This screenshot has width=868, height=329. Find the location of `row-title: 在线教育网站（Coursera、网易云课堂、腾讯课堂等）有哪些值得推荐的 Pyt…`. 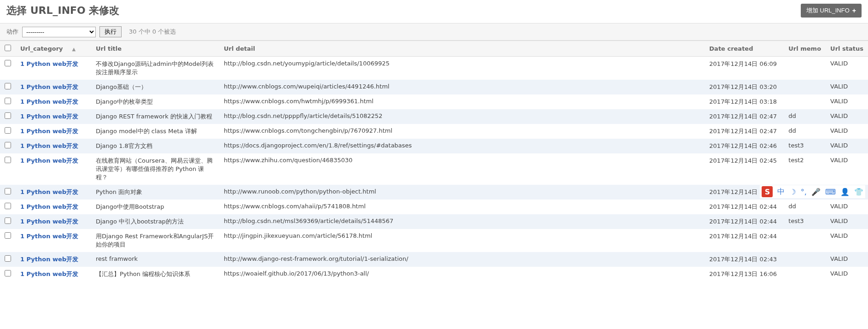

row-title: 在线教育网站（Coursera、网易云课堂、腾讯课堂等）有哪些值得推荐的 Pyt… is located at coordinates (155, 169).